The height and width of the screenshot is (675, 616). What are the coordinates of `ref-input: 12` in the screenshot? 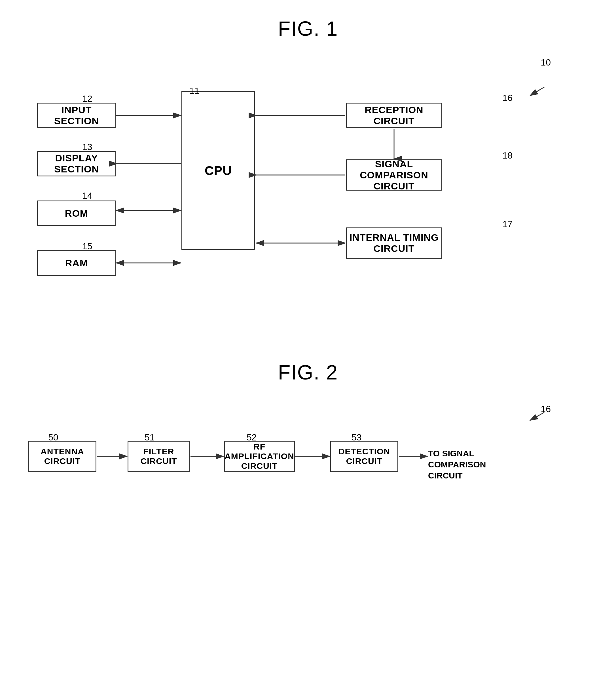 It's located at (87, 99).